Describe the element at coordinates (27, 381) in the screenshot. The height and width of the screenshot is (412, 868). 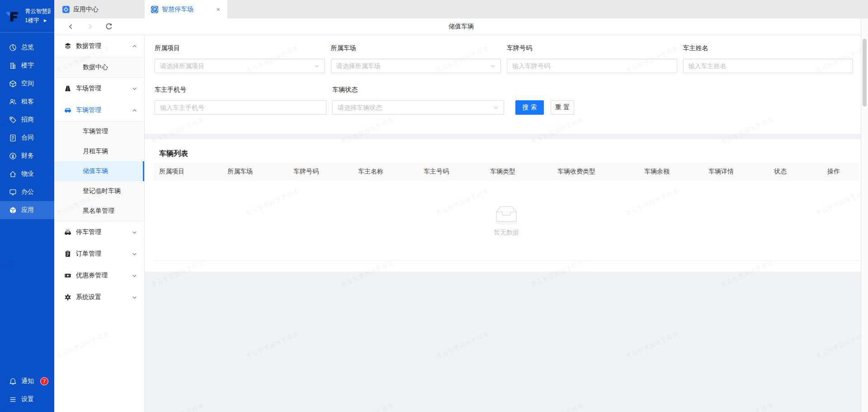
I see `sidebar-item-notifications: 通知 7` at that location.